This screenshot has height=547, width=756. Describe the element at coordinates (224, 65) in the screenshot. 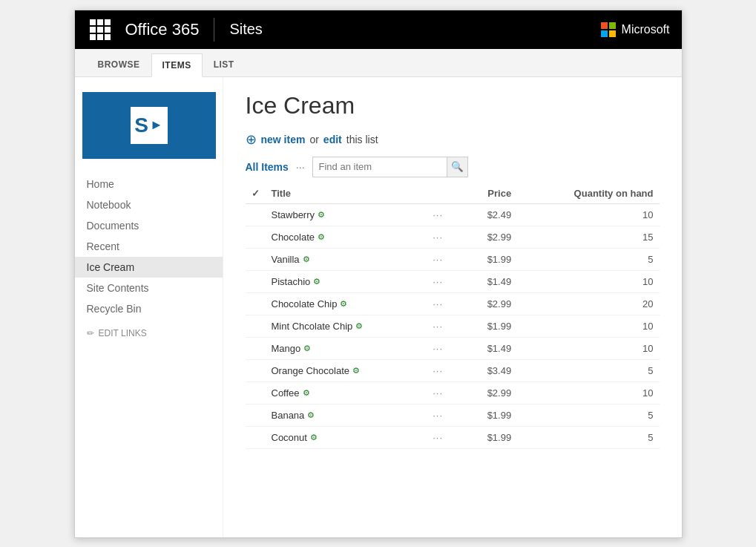

I see `tab-list: LIST` at that location.